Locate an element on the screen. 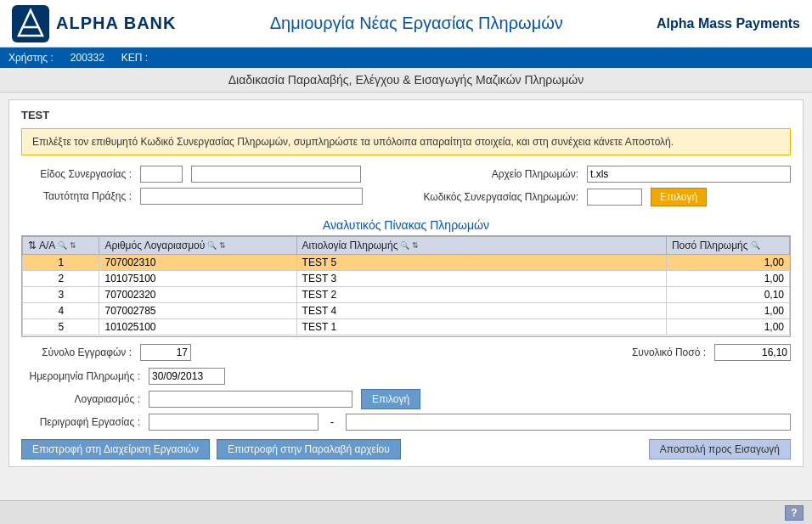 This screenshot has width=812, height=524. kwdikos-label: Κωδικός Συνεργασίας Πληρωμών: is located at coordinates (489, 197).